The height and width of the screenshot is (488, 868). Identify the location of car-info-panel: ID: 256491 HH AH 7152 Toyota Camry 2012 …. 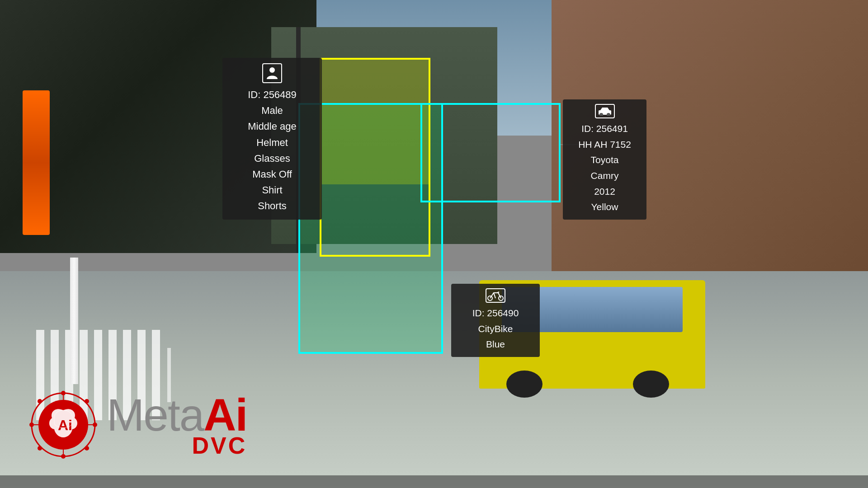
(605, 160).